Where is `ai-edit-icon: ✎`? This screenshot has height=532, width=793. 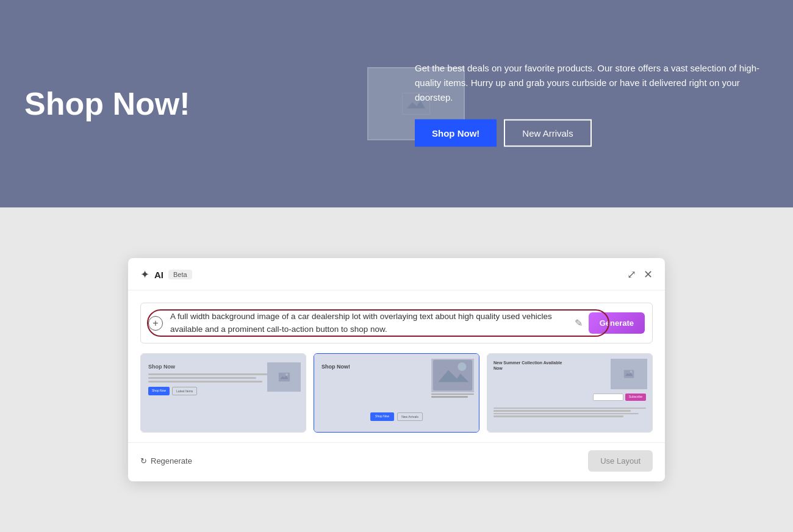
ai-edit-icon: ✎ is located at coordinates (578, 323).